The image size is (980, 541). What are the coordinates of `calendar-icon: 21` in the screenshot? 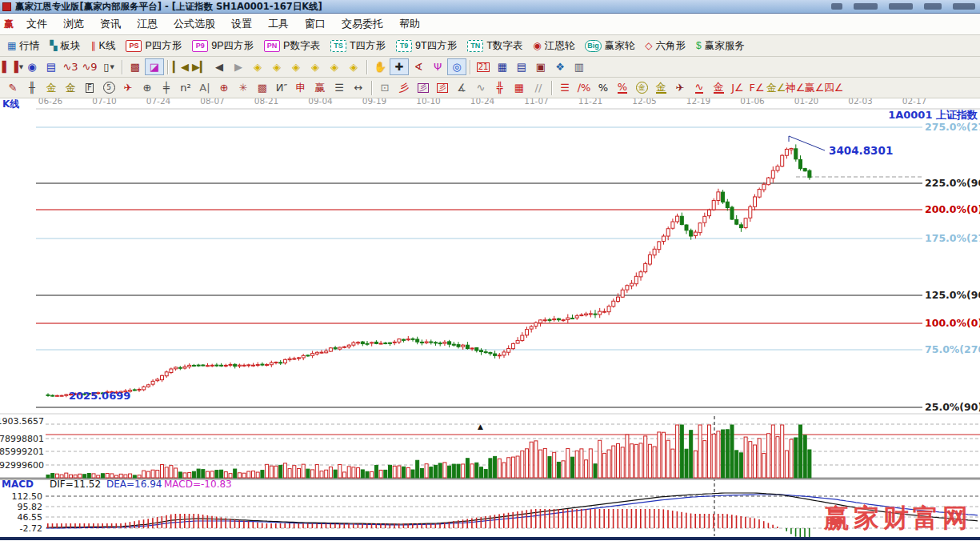 It's located at (483, 67).